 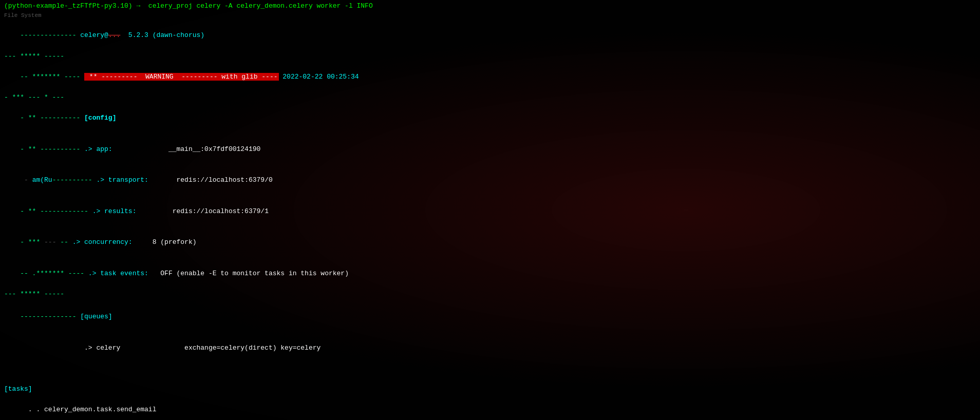 What do you see at coordinates (490, 56) in the screenshot?
I see `stars-line-1: --- ***** -----` at bounding box center [490, 56].